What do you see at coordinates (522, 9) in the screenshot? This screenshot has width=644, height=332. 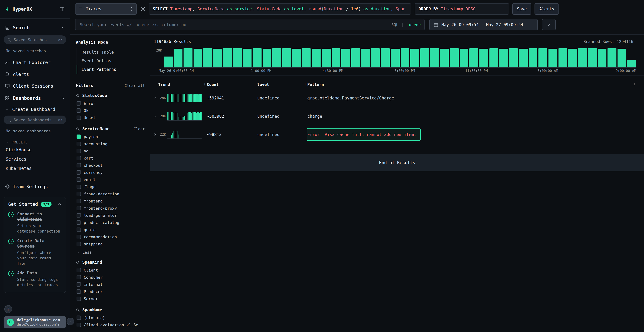 I see `save-button: Save` at bounding box center [522, 9].